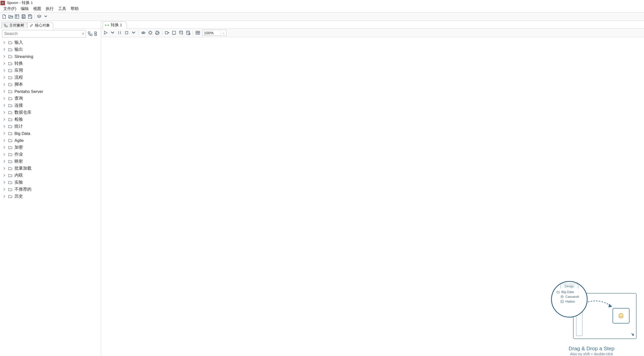 This screenshot has width=644, height=356. Describe the element at coordinates (51, 154) in the screenshot. I see `tree-item: 作业` at that location.